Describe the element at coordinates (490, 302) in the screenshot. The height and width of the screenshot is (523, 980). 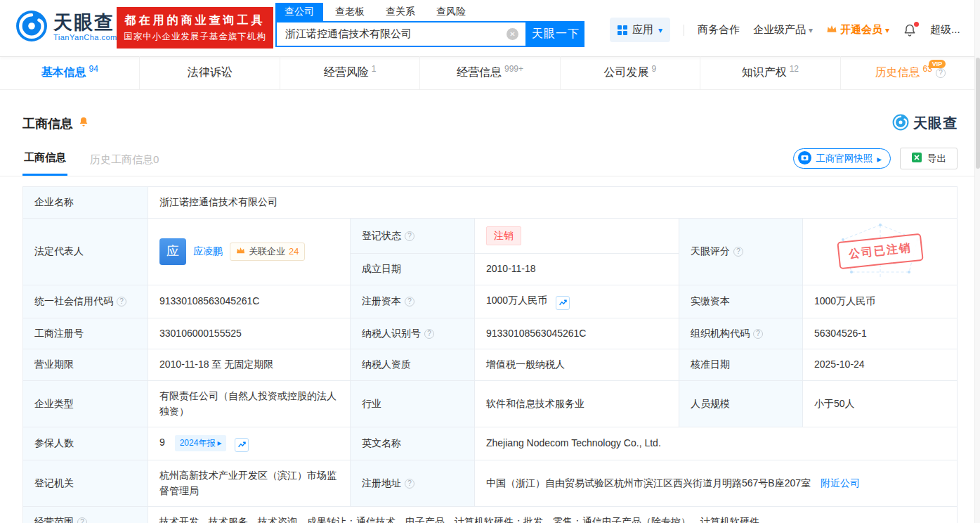
I see `table-row: 统一社会信用代码? 91330108563045261C 注册资本? 1000万…` at that location.